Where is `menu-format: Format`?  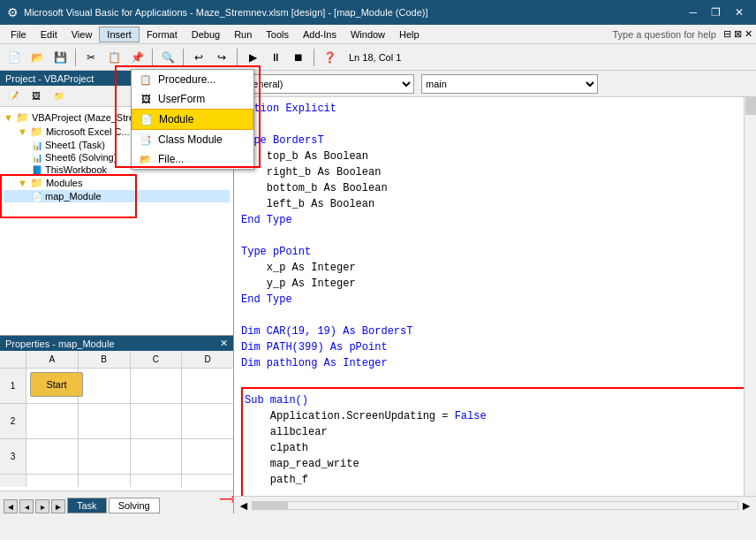
menu-format: Format is located at coordinates (163, 34).